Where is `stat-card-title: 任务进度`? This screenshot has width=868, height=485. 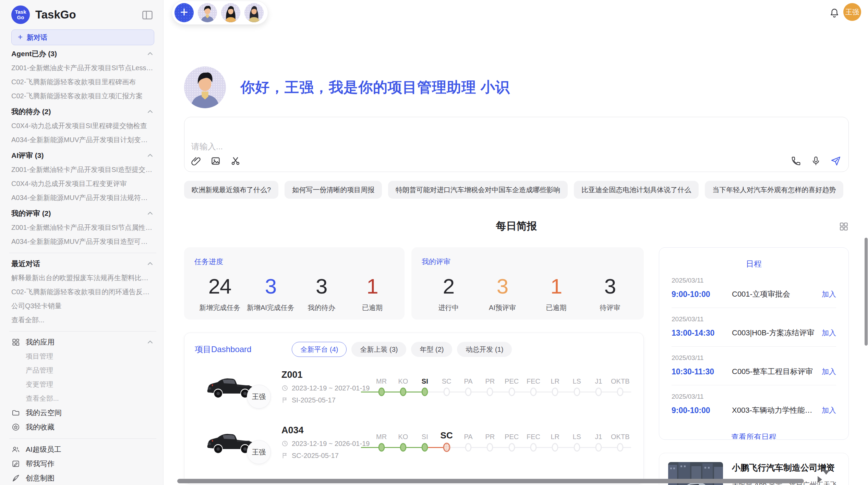
stat-card-title: 任务进度 is located at coordinates (296, 262).